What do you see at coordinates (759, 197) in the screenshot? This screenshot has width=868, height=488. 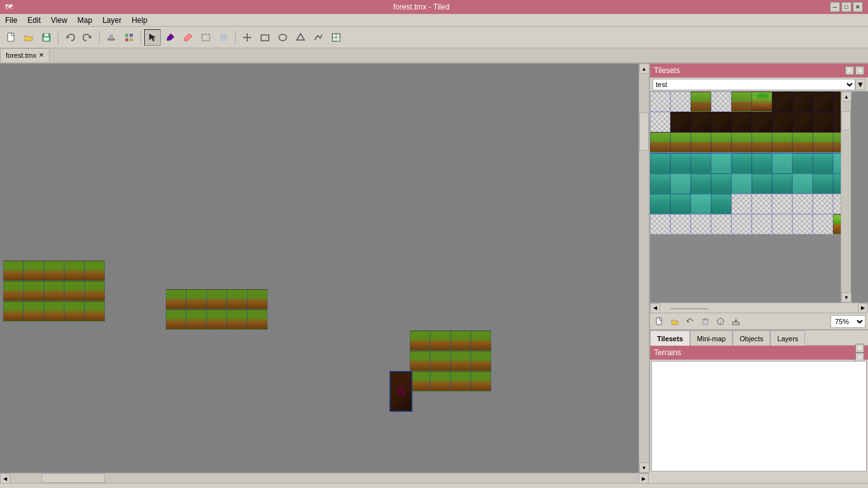 I see `tilesets-panel: Tilesets ⧉ ✕ test ▼` at bounding box center [759, 197].